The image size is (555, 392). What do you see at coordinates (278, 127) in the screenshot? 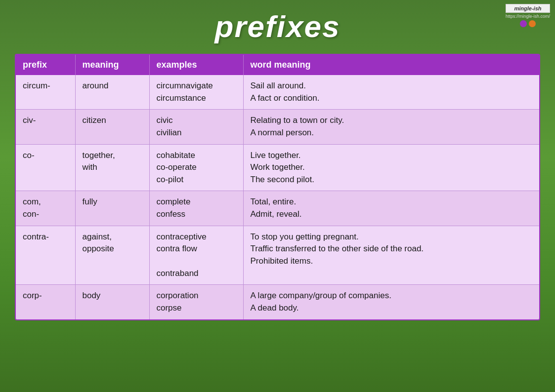
I see `table-row: civ-citizenciviccivilianRelating to a to…` at bounding box center [278, 127].